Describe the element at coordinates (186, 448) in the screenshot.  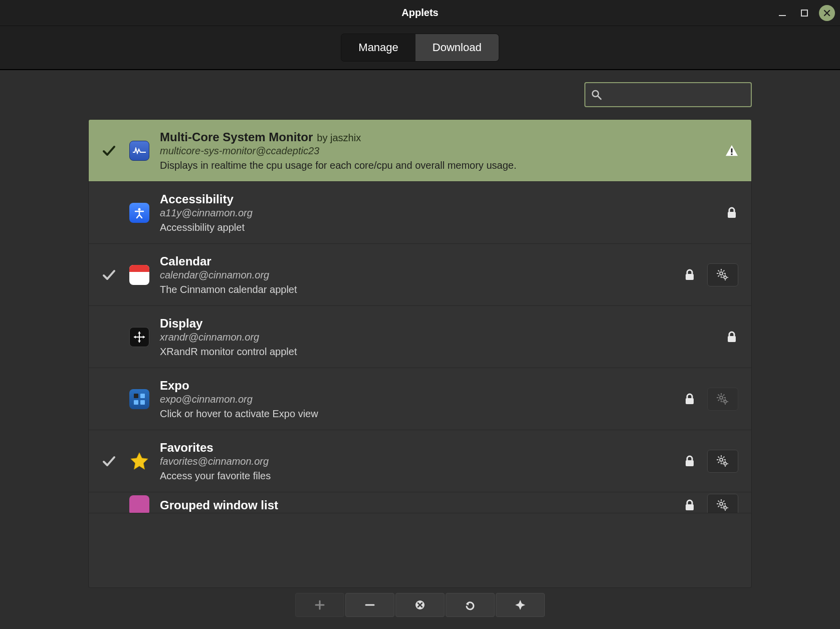
I see `applet-name: Favorites` at that location.